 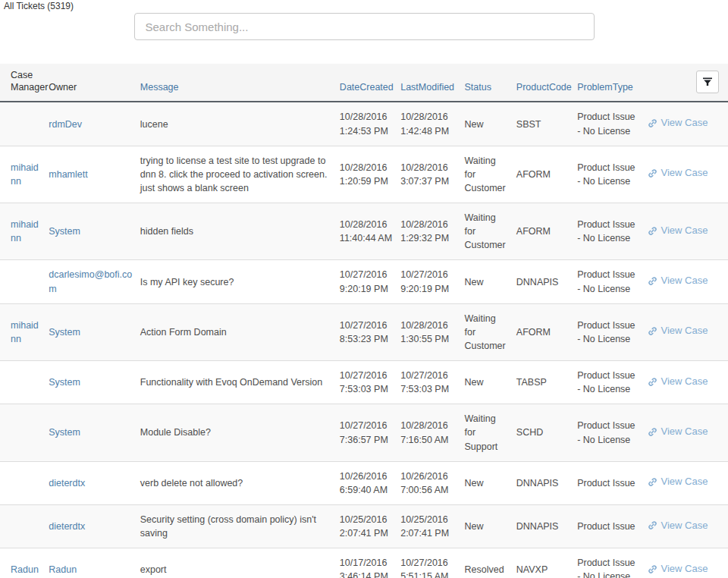 I want to click on cell-message: trying to license a test site to test up…, so click(x=240, y=174).